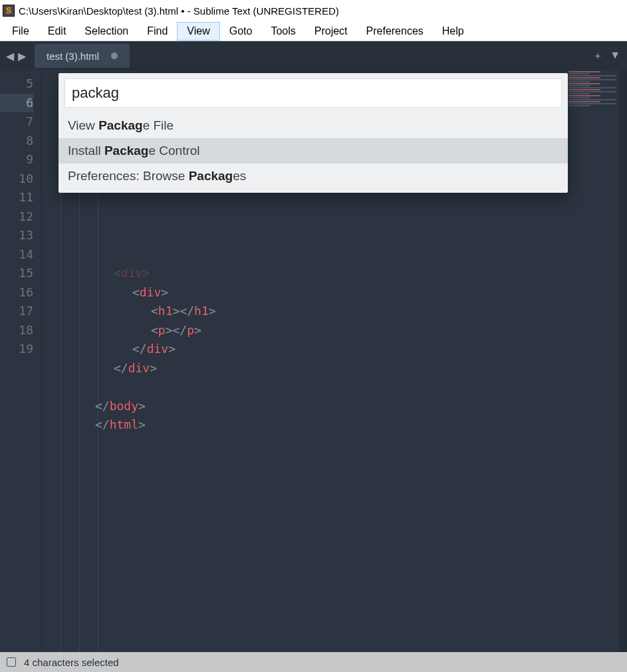  I want to click on status-message: 4 characters selected, so click(72, 662).